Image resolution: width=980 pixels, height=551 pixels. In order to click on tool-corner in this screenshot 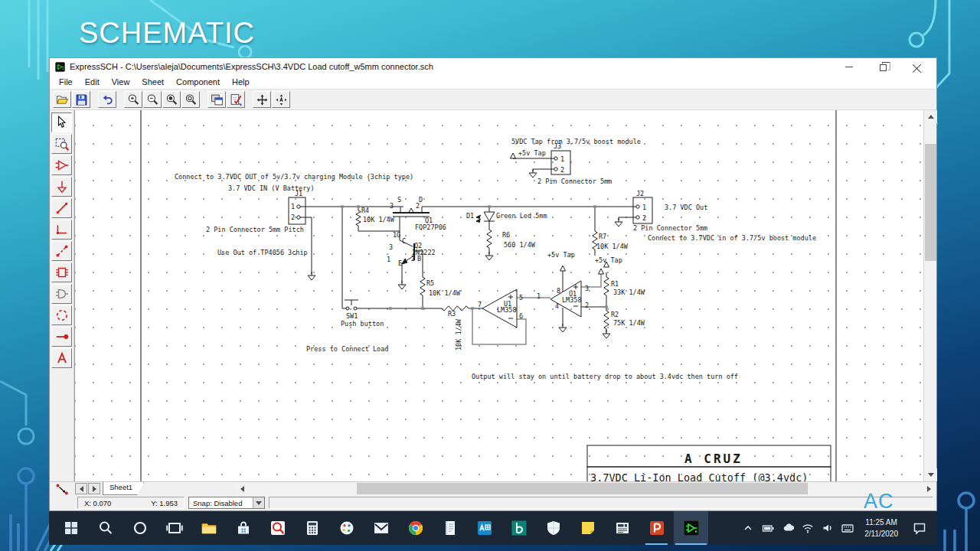, I will do `click(61, 230)`.